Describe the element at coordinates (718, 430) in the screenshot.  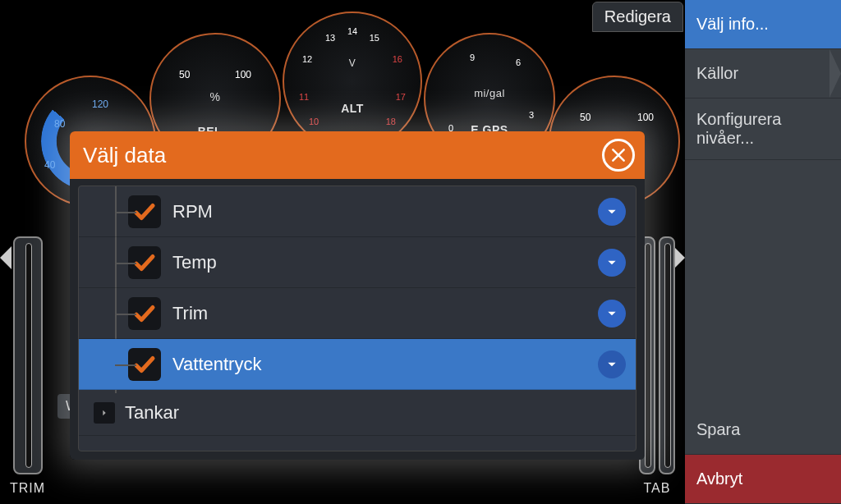
I see `sidebar-item-label: Spara` at that location.